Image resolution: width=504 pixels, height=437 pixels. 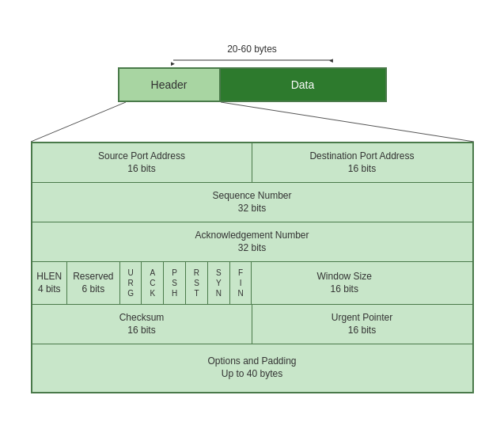 I want to click on seq-row: Sequence Number32 bits, so click(x=252, y=203).